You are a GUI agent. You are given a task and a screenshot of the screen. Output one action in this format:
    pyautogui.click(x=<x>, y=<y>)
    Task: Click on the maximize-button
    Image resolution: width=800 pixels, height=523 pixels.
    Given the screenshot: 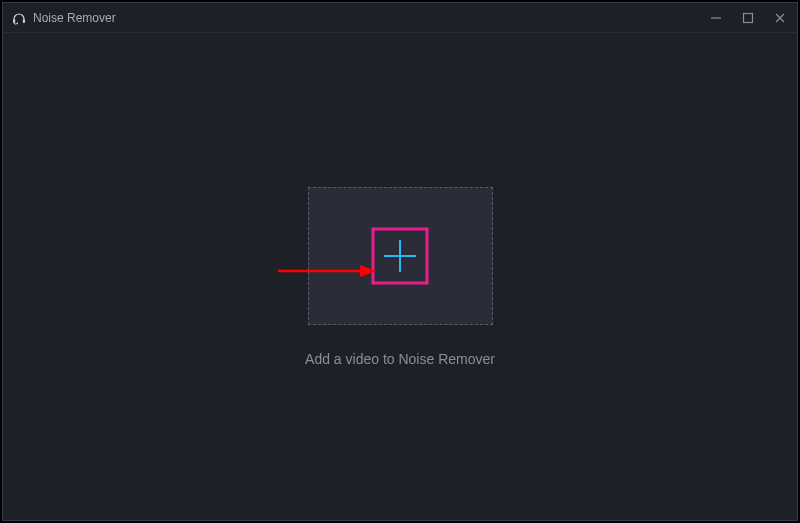 What is the action you would take?
    pyautogui.click(x=748, y=18)
    